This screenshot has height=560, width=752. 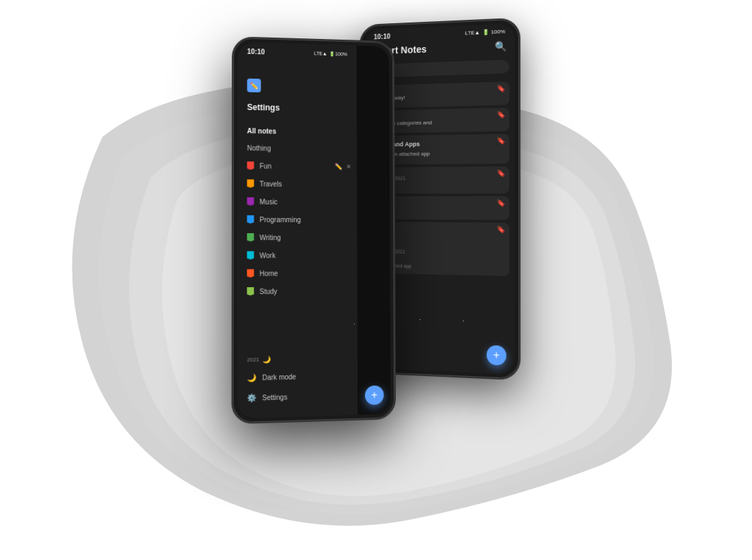 What do you see at coordinates (501, 88) in the screenshot?
I see `note-card-1-bookmark: 🔖` at bounding box center [501, 88].